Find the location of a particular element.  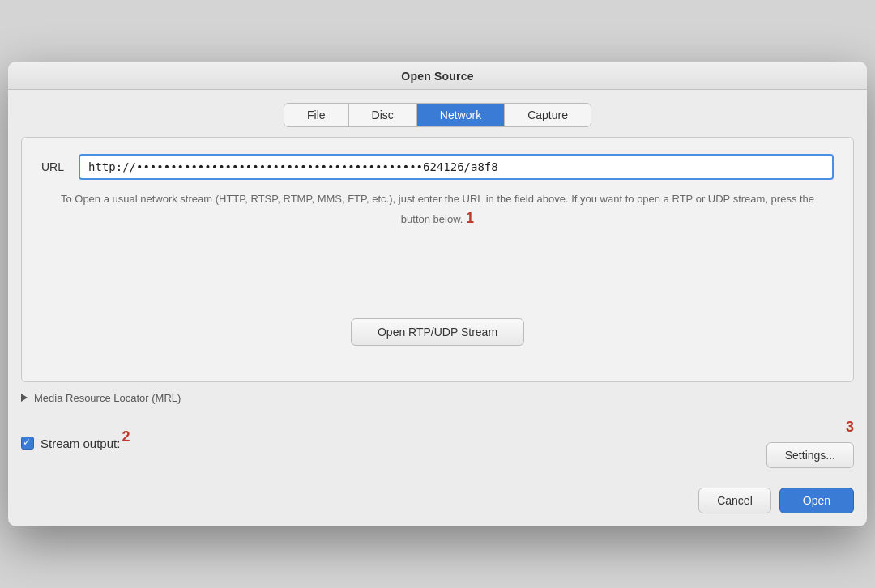

rtp-udp-button: Open RTP/UDP Stream is located at coordinates (438, 332).